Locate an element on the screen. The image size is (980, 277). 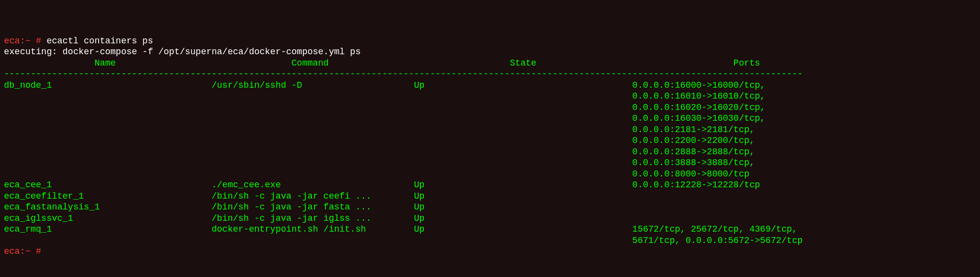
table-row: eca_fastanalysis_1 /bin/sh -c java -jar … is located at coordinates (318, 207).